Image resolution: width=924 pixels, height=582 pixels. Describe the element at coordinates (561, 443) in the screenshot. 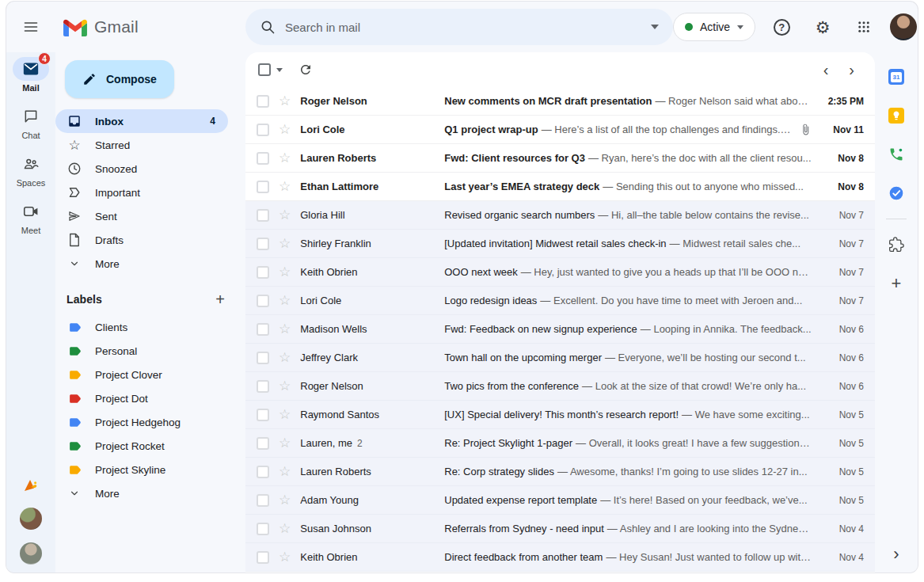

I see `email-row: ☆ Lauren, me 2 Re: Project Skylight 1-pa…` at that location.